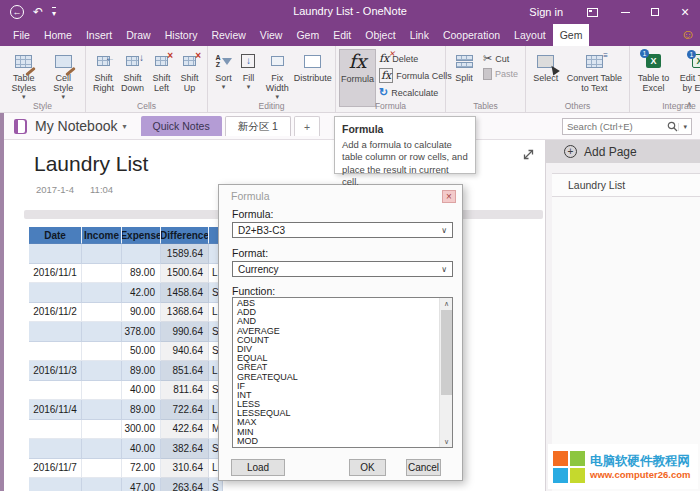  What do you see at coordinates (126, 274) in the screenshot?
I see `table-row: 2016/11/189.001500.64L` at bounding box center [126, 274].